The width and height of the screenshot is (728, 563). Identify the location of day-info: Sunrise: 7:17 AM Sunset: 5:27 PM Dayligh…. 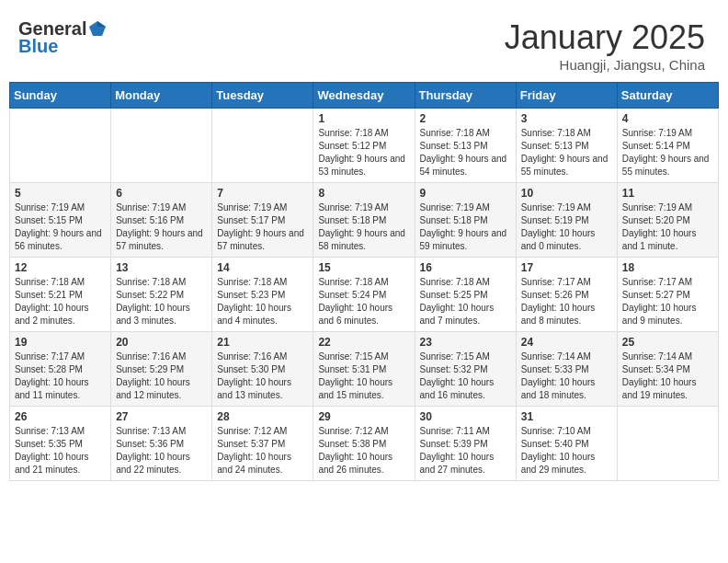
(667, 302).